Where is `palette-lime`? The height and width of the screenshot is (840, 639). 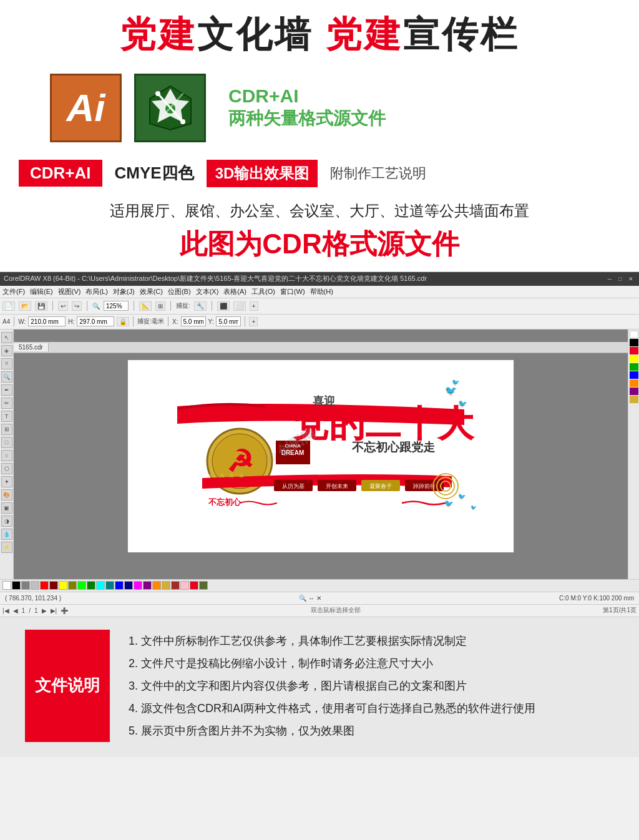
palette-lime is located at coordinates (82, 585).